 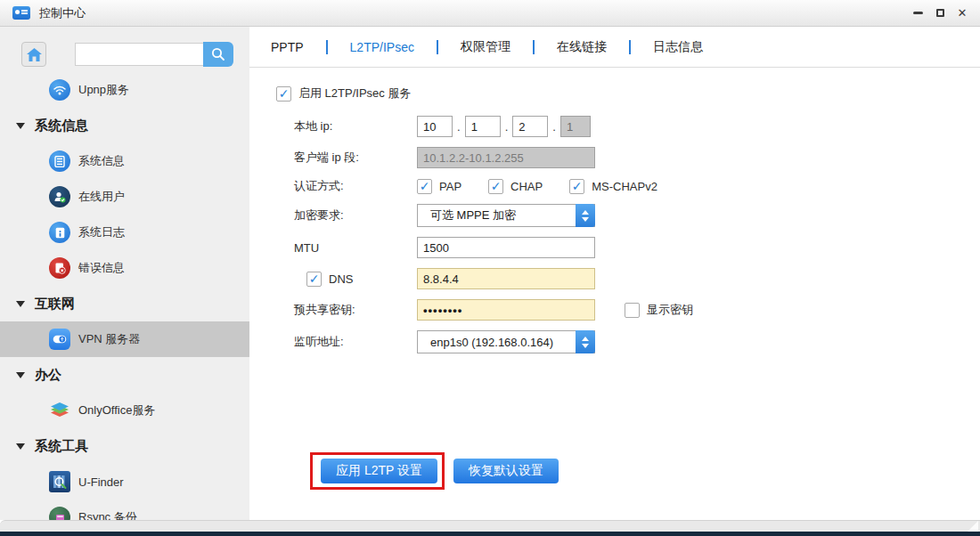 I want to click on sidebar-item-online-users: 在线用户, so click(x=125, y=197).